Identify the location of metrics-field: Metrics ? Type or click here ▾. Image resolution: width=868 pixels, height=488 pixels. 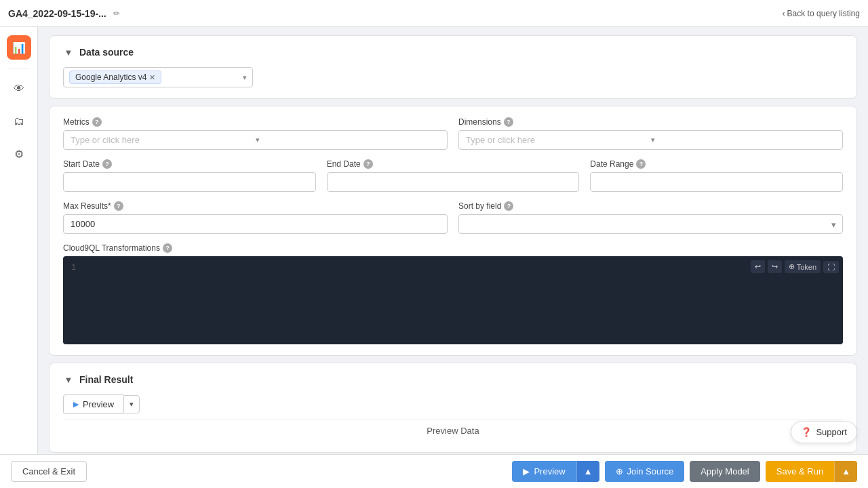
(255, 134).